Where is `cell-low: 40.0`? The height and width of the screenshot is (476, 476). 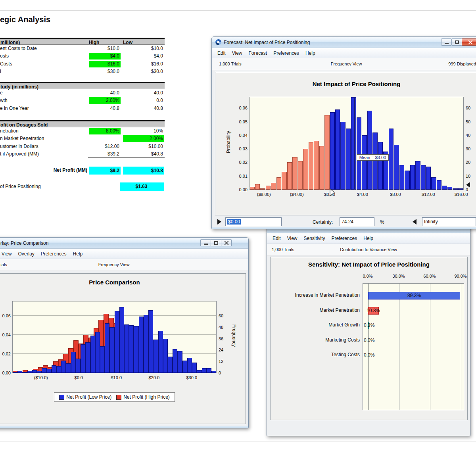
cell-low: 40.0 is located at coordinates (144, 93).